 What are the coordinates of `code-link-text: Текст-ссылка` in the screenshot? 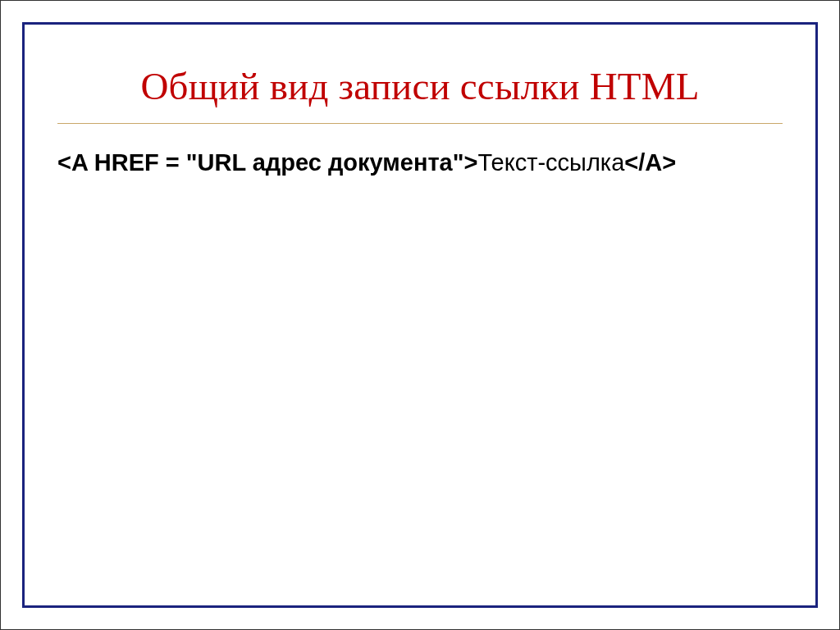 It's located at (551, 162).